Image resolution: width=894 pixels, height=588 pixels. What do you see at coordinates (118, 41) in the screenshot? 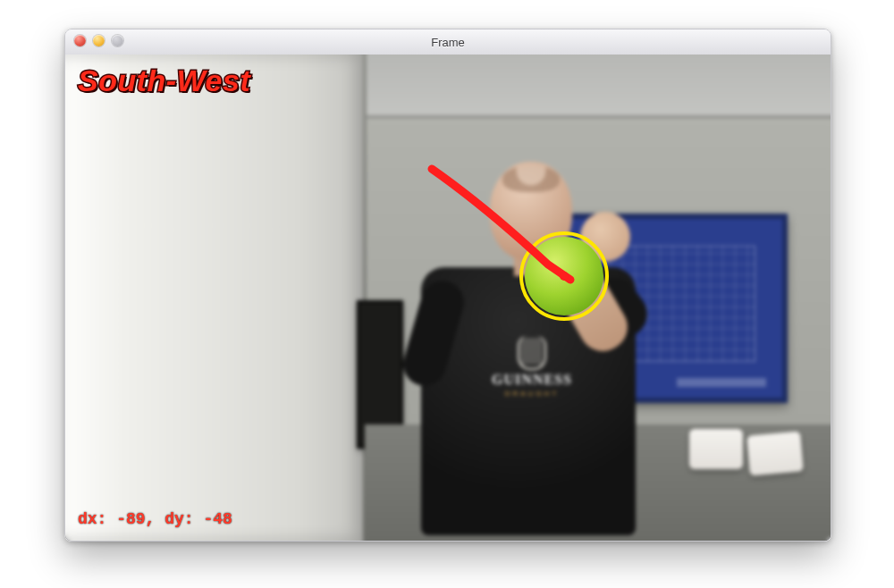
I see `zoom-icon` at bounding box center [118, 41].